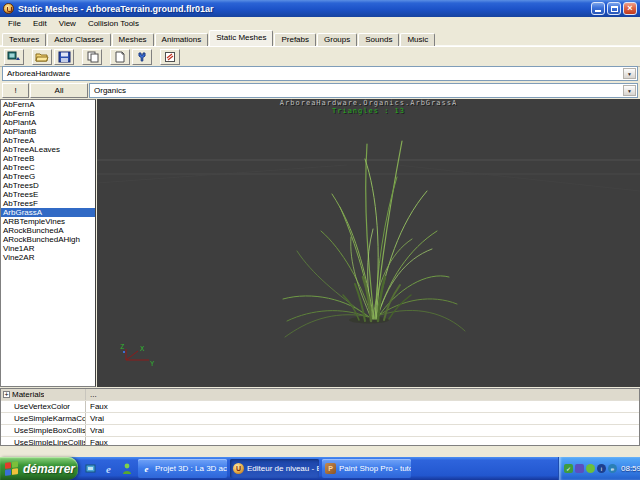 This screenshot has height=480, width=640. What do you see at coordinates (602, 468) in the screenshot?
I see `info-icon: i` at bounding box center [602, 468].